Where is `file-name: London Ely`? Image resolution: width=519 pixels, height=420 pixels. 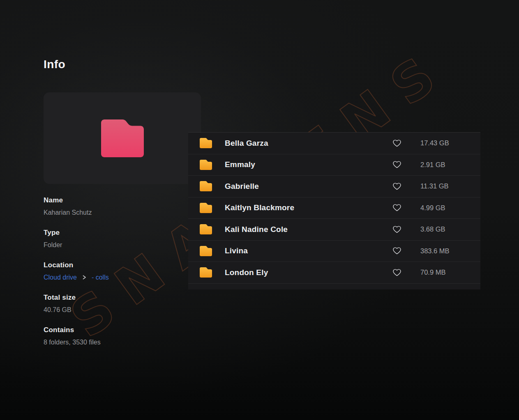 file-name: London Ely is located at coordinates (247, 273).